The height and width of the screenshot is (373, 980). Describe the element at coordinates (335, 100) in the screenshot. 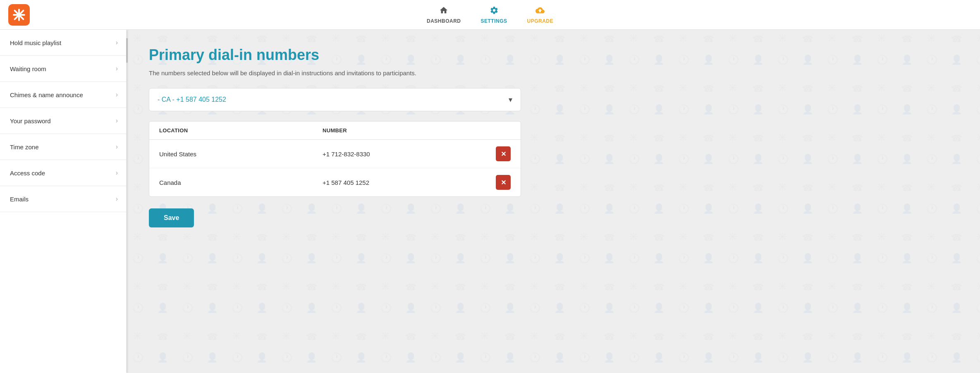

I see `dial-in-dropdown: - CA - +1 587 405 1252 ▾` at that location.